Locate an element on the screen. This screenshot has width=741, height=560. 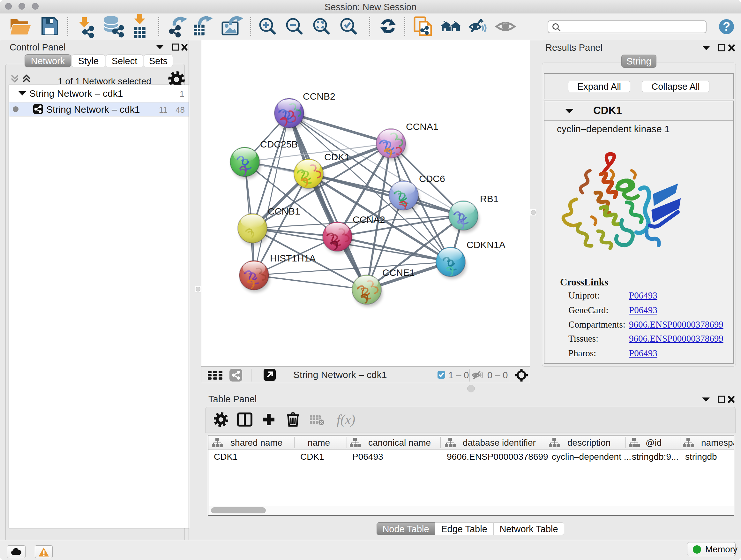
svg-text: CCNA2 is located at coordinates (369, 220).